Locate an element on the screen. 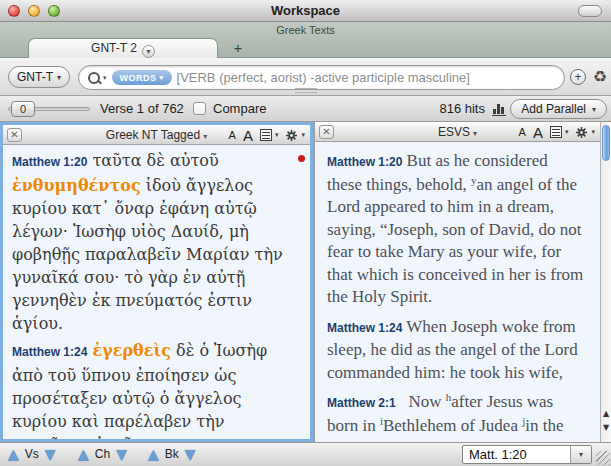  bar-chart-glyph is located at coordinates (499, 110).